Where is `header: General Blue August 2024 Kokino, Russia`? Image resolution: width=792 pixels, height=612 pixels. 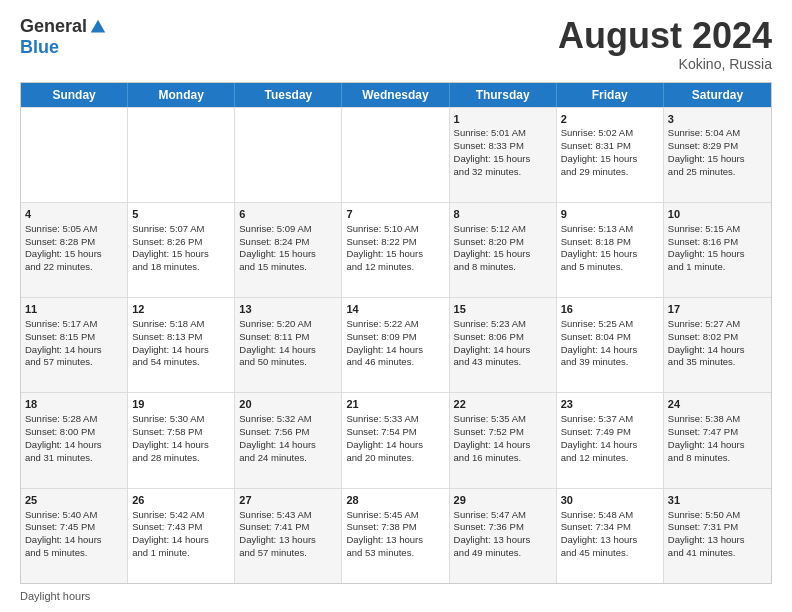
header: General Blue August 2024 Kokino, Russia is located at coordinates (396, 44).